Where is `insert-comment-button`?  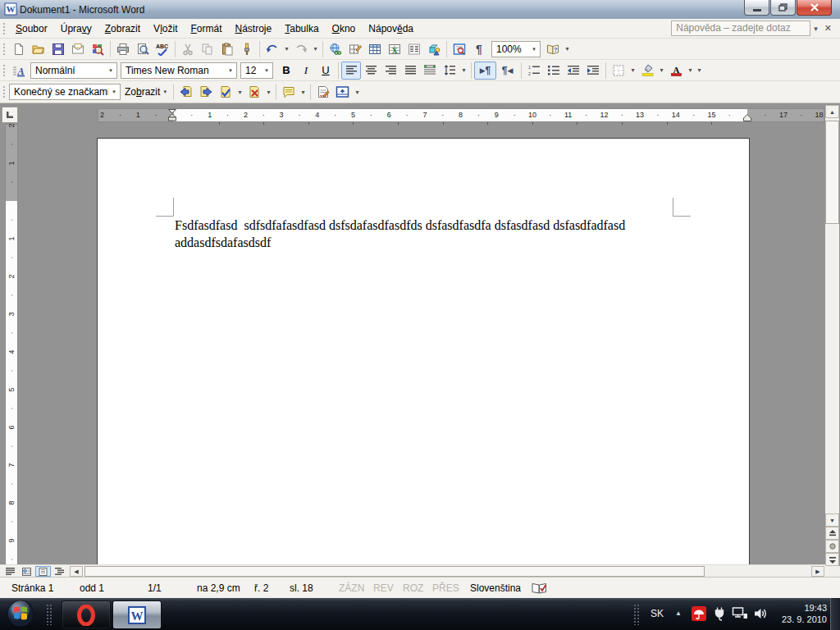
insert-comment-button is located at coordinates (289, 92).